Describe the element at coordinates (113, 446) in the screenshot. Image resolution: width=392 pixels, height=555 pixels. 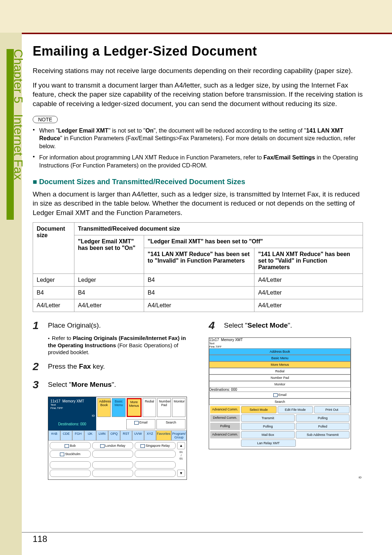
I see `dest-london: London Relay` at that location.